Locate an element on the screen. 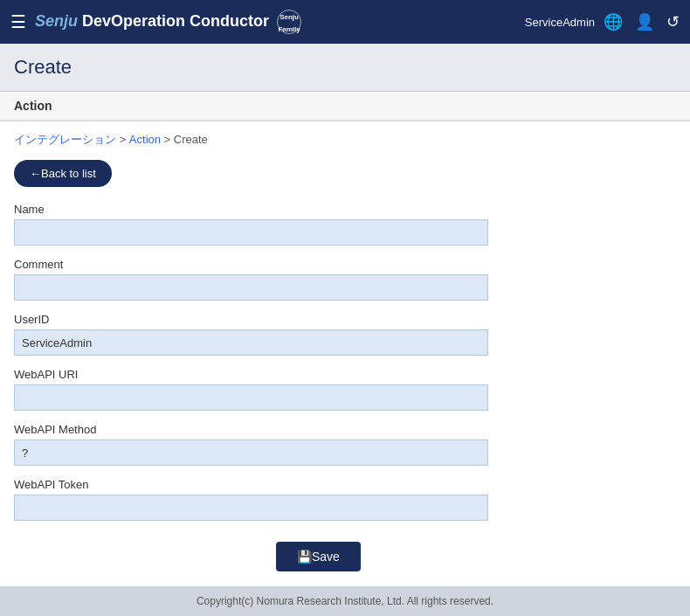 This screenshot has height=616, width=690. breadcrumb-sep2: > is located at coordinates (169, 140).